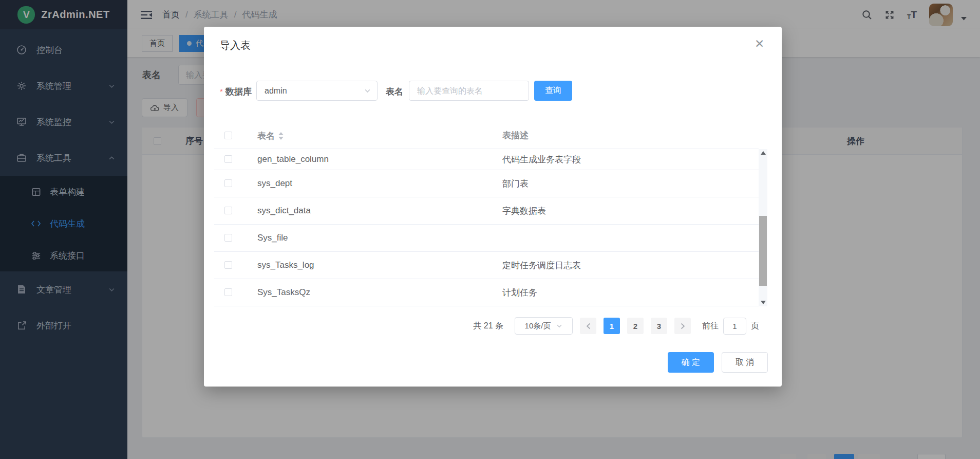 This screenshot has height=459, width=980. I want to click on required-mark: *, so click(221, 91).